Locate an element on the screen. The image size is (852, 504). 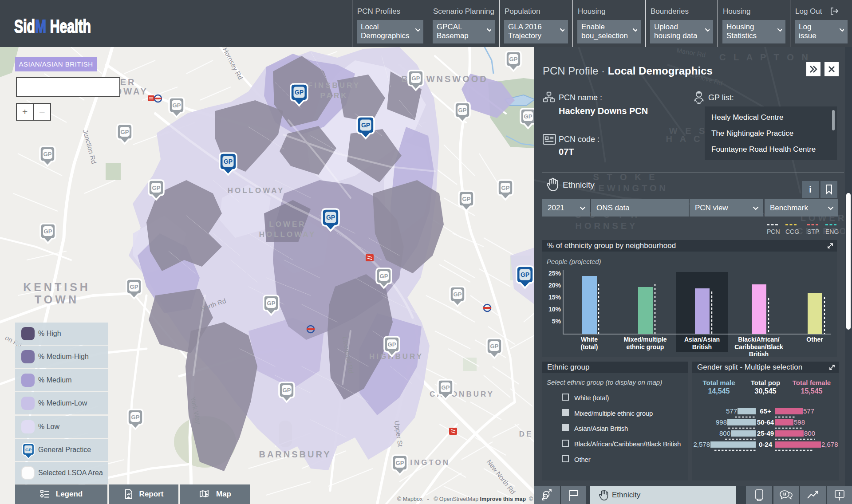
svg-text: 2,578 is located at coordinates (702, 445).